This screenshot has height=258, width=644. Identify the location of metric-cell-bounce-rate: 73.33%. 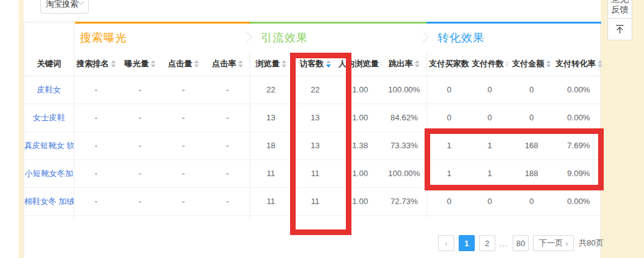
(404, 145).